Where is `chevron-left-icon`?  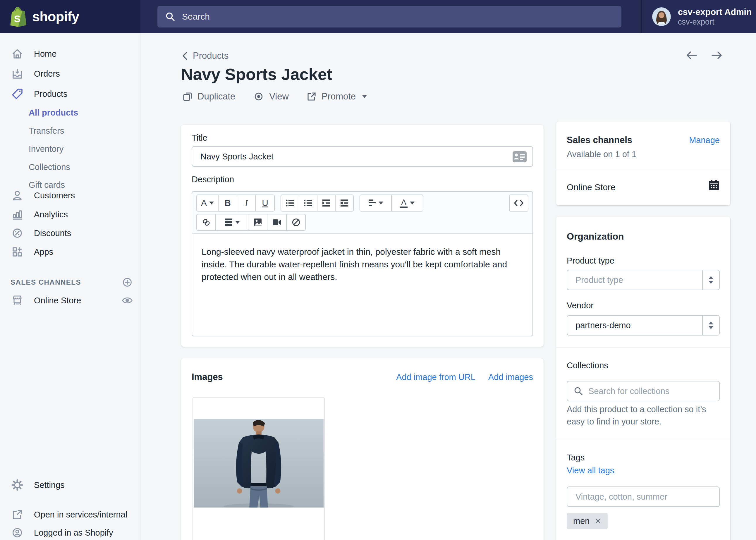 chevron-left-icon is located at coordinates (185, 56).